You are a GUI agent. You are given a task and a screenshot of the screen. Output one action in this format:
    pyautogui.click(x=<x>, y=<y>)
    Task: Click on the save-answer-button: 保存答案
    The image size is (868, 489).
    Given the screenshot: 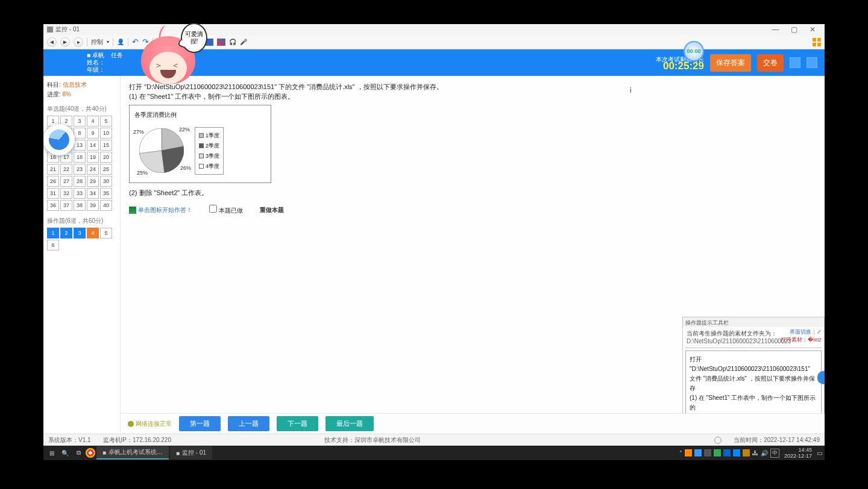 What is the action you would take?
    pyautogui.click(x=731, y=63)
    